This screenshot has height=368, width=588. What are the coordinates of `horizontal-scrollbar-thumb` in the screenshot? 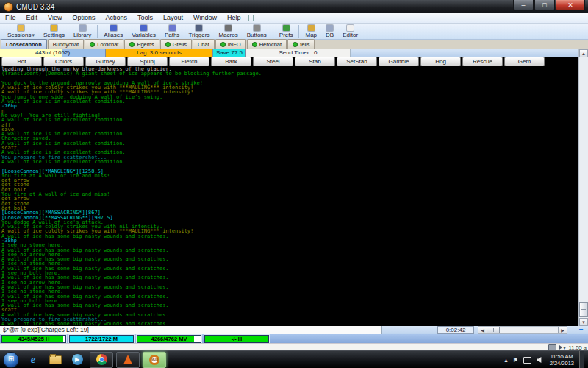 It's located at (494, 330).